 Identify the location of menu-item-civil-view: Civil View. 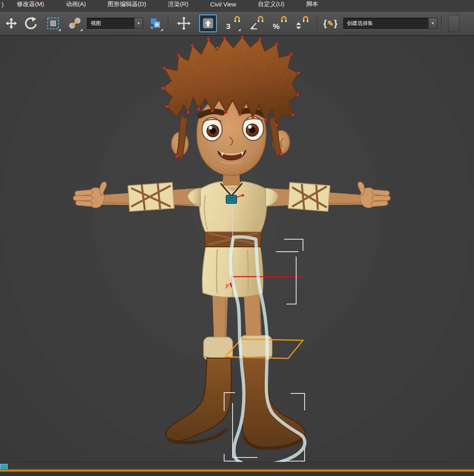
(223, 4).